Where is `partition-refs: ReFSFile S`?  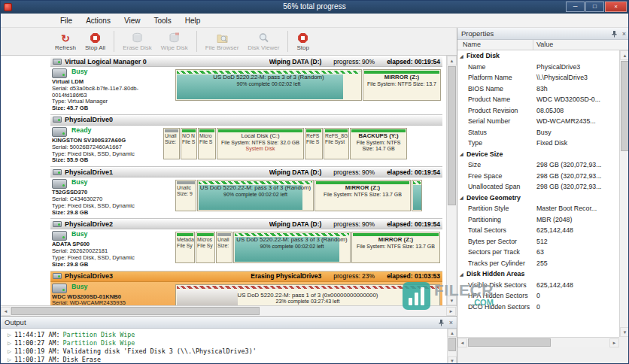 partition-refs: ReFSFile S is located at coordinates (314, 144).